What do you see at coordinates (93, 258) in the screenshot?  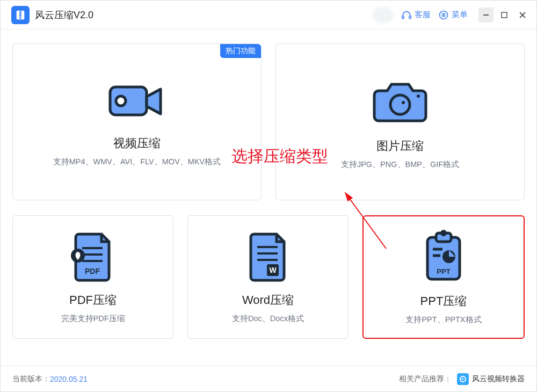 I see `pdf-file-icon: PDF` at bounding box center [93, 258].